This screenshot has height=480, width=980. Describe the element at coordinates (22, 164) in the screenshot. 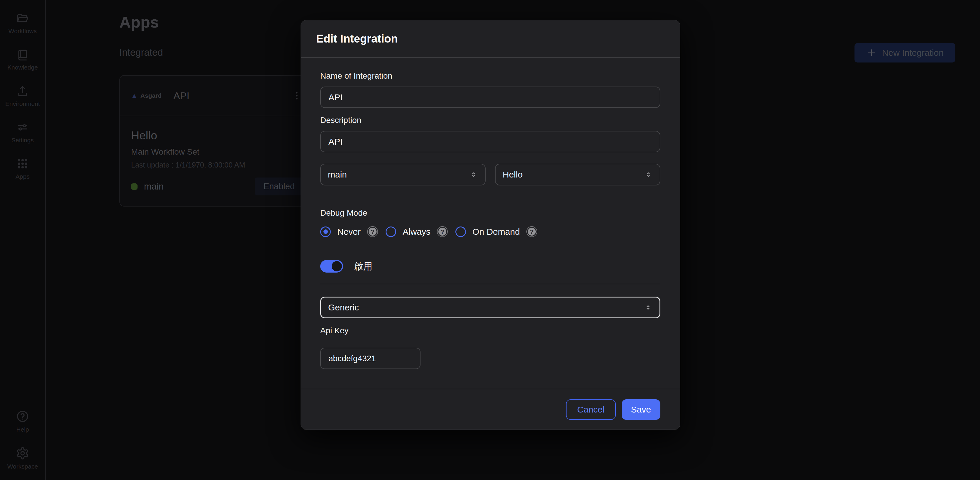

I see `grid-dots-icon` at that location.